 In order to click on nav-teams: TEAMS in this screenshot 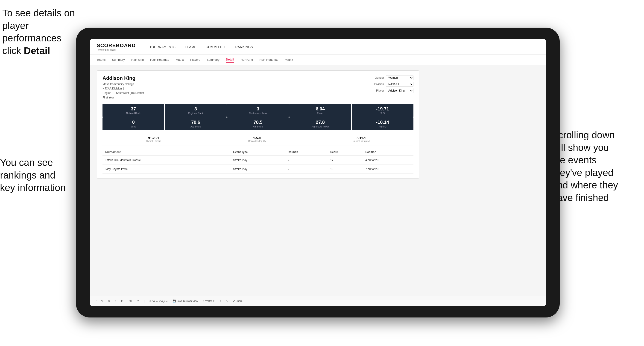, I will do `click(190, 47)`.